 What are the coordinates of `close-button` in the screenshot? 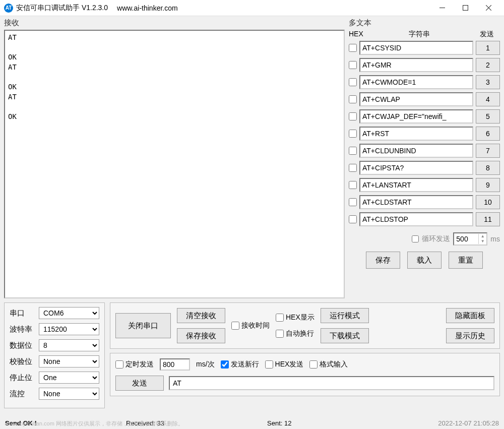 It's located at (488, 8).